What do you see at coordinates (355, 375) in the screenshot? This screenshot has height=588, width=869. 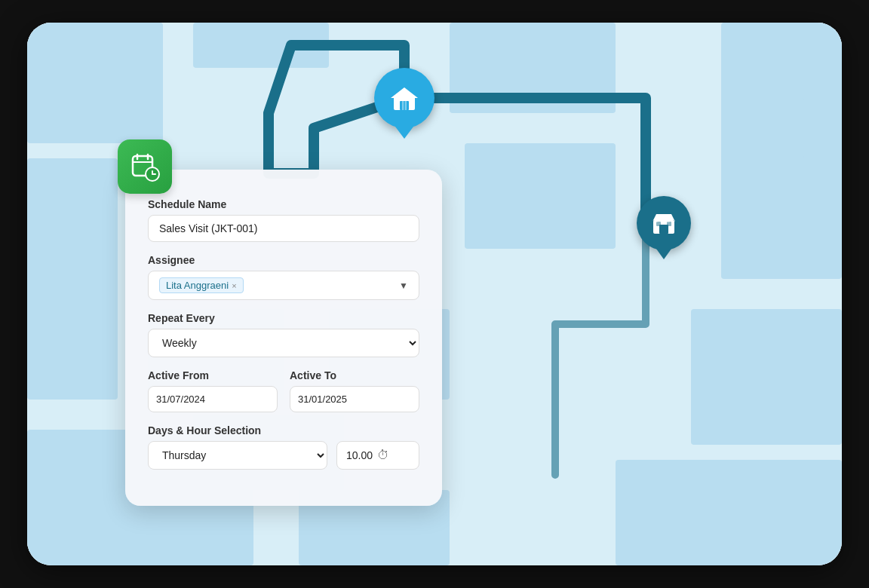 I see `active-to-label: Active To` at bounding box center [355, 375].